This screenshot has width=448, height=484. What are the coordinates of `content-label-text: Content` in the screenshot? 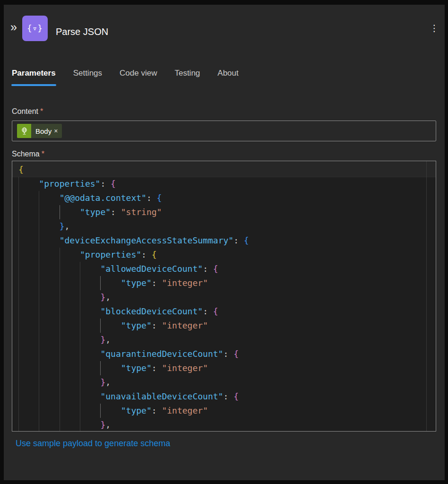 It's located at (25, 112).